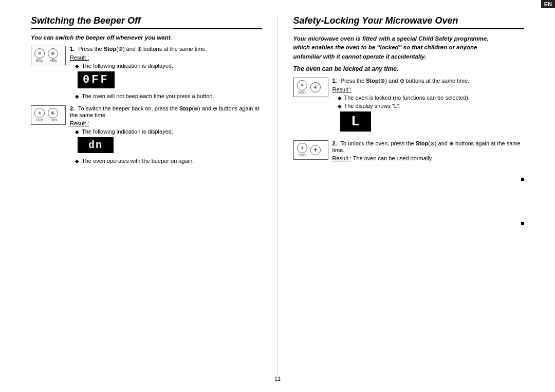 The image size is (555, 392). I want to click on left-step2-text: 2. To switch the beeper back on, press t…, so click(166, 112).